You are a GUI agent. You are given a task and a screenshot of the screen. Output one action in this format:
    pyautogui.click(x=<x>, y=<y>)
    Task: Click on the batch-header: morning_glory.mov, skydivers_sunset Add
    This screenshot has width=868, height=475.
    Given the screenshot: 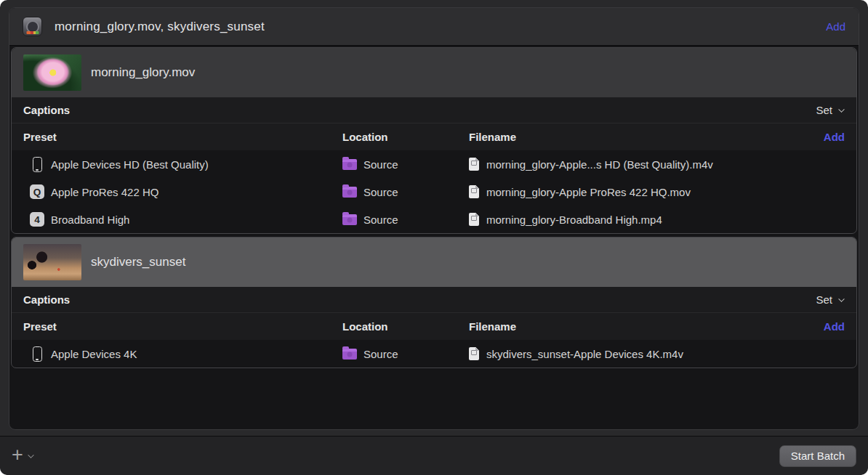 What is the action you would take?
    pyautogui.click(x=434, y=27)
    